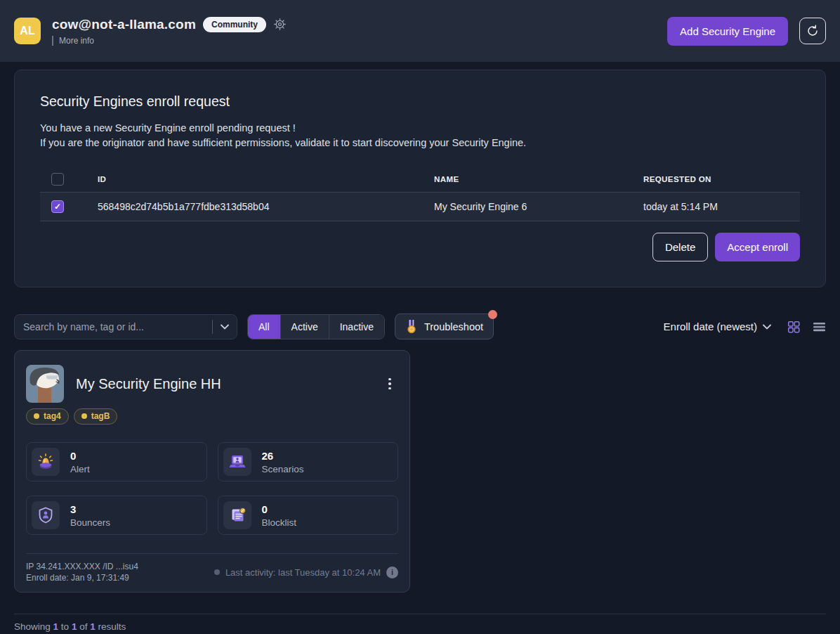  What do you see at coordinates (53, 41) in the screenshot?
I see `divider` at bounding box center [53, 41].